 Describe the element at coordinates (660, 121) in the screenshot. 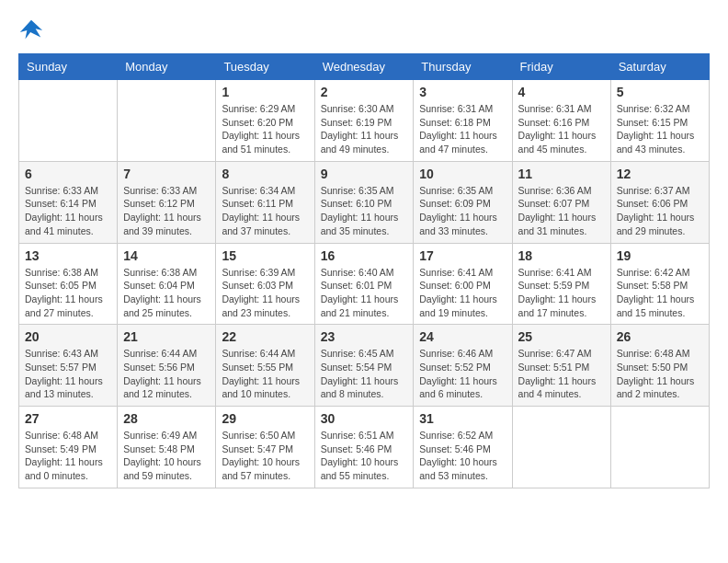

I see `calendar-cell: 5Sunrise: 6:32 AM Sunset: 6:15 PM Daylig…` at that location.